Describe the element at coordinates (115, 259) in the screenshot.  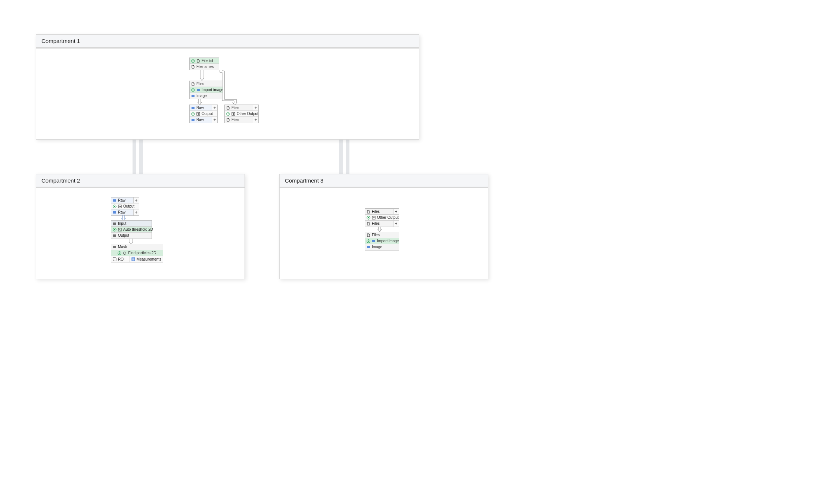
I see `roi-icon` at that location.